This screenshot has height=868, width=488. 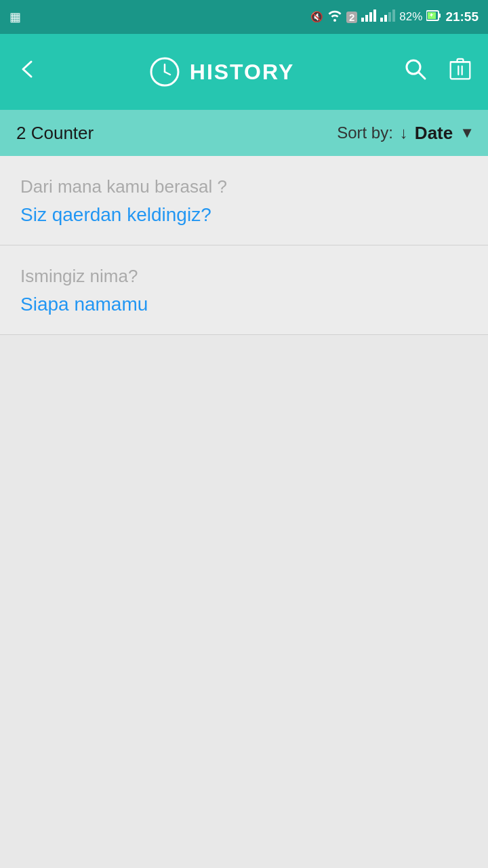 What do you see at coordinates (415, 69) in the screenshot?
I see `search-icon` at bounding box center [415, 69].